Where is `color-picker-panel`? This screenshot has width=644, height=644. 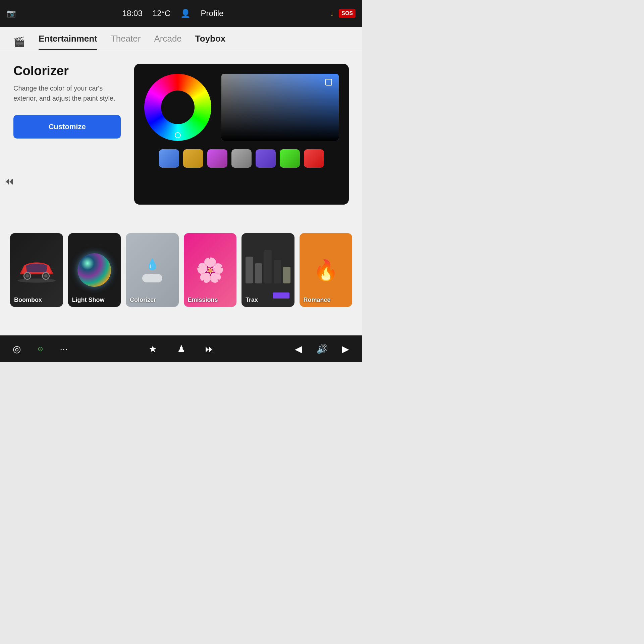
color-picker-panel is located at coordinates (241, 134).